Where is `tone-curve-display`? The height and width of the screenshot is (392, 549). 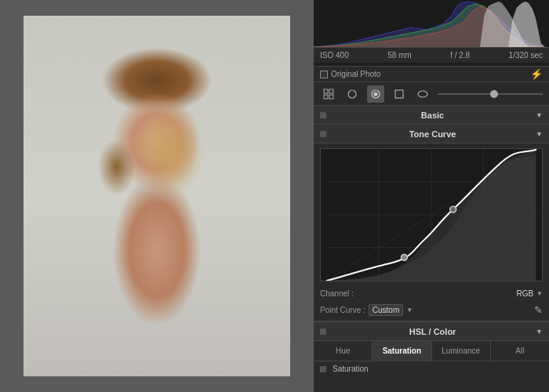
tone-curve-display is located at coordinates (431, 215).